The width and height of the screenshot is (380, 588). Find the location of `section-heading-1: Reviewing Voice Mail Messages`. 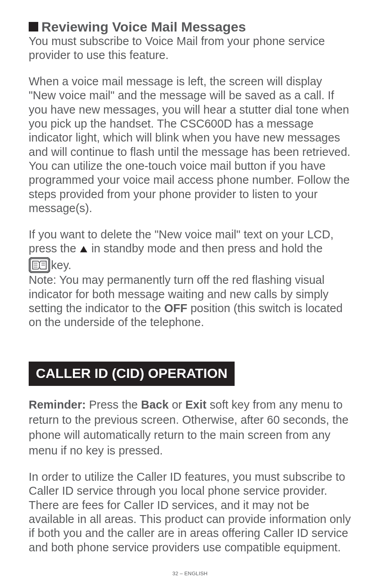

section-heading-1: Reviewing Voice Mail Messages is located at coordinates (143, 27).